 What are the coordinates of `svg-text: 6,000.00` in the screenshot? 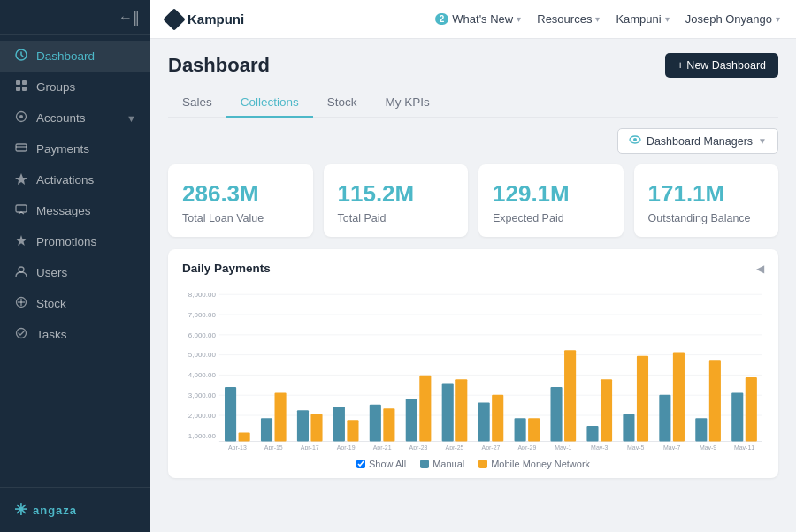 It's located at (203, 336).